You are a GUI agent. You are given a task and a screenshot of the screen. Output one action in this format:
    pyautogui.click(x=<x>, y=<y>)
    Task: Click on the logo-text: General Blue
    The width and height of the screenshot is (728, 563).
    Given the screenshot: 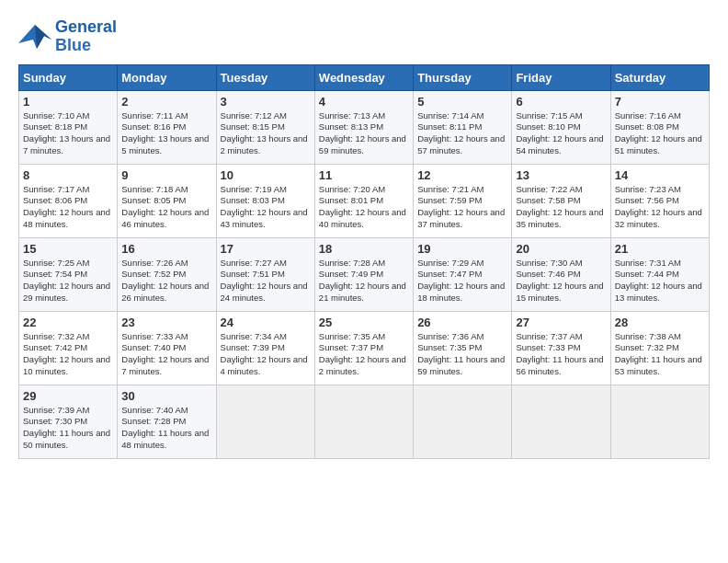 What is the action you would take?
    pyautogui.click(x=86, y=37)
    